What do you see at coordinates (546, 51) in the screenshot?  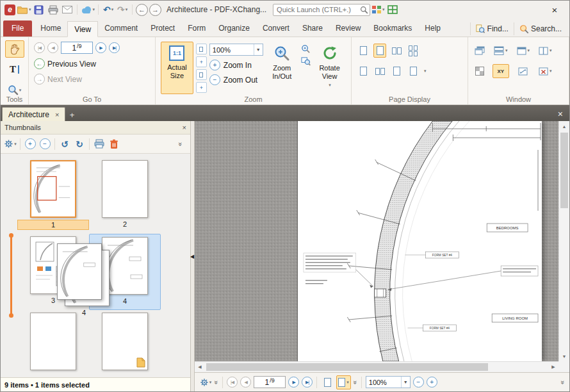 I see `split-window-button: ▾` at bounding box center [546, 51].